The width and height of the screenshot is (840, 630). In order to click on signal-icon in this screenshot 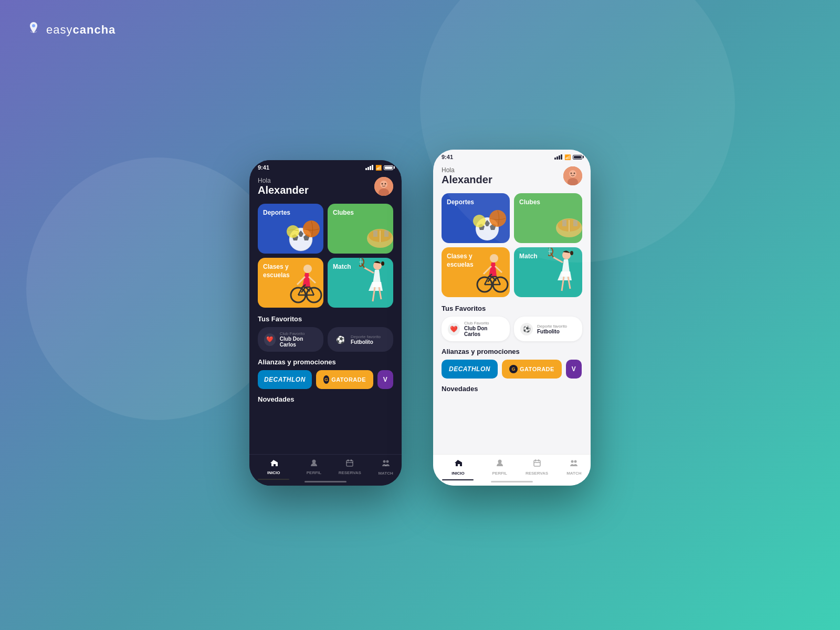, I will do `click(370, 167)`.